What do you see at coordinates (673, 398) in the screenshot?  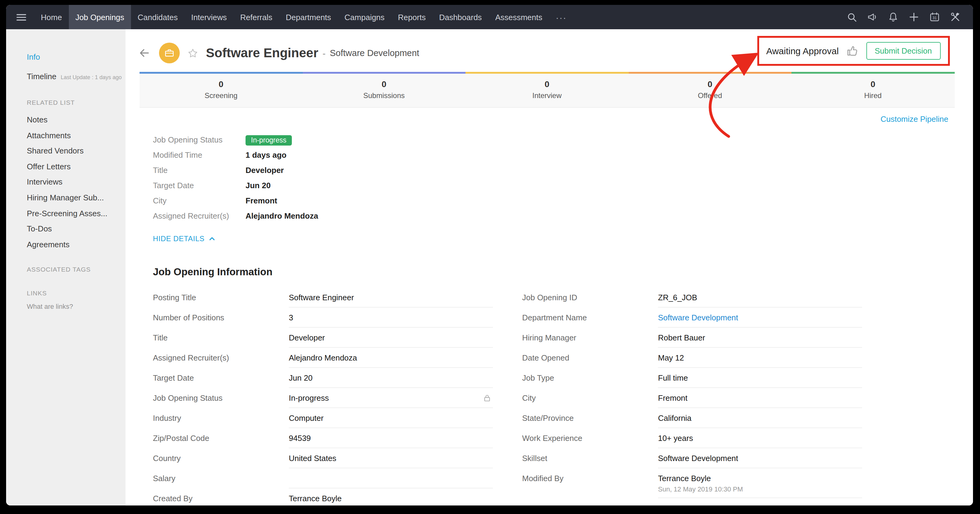 I see `value-text: Fremont` at bounding box center [673, 398].